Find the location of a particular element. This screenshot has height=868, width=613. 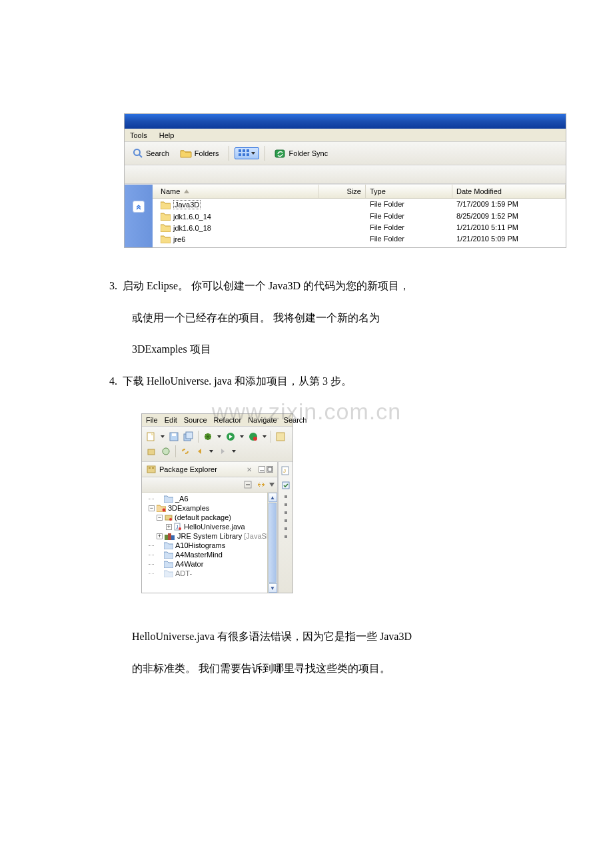

file-name: jdk1.6.0_18 is located at coordinates (192, 228).